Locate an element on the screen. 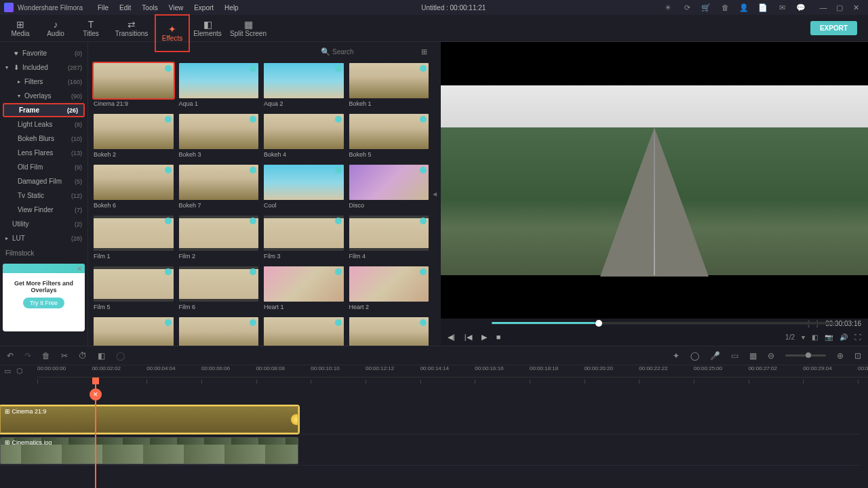 The image size is (868, 488). sidebar-item-included: ▾⬇Included(287) is located at coordinates (43, 68).